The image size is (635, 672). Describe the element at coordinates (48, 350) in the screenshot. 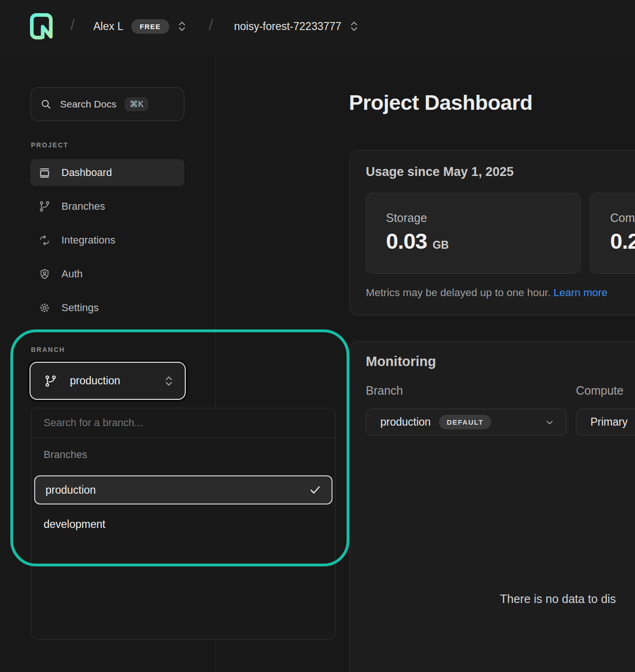

I see `branch-section-label: BRANCH` at that location.